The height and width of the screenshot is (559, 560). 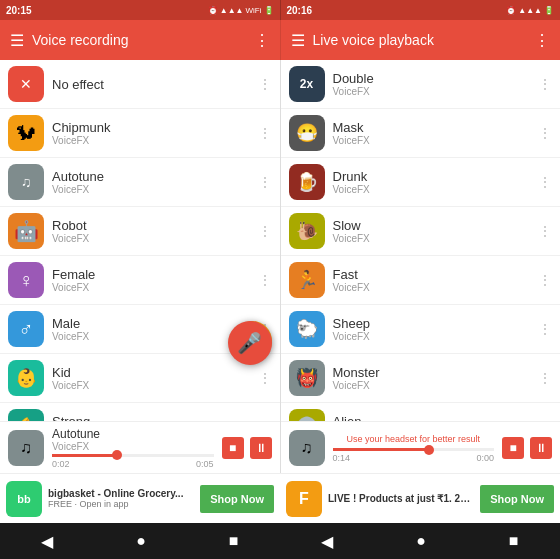 What do you see at coordinates (61, 464) in the screenshot?
I see `time-start: 0:02` at bounding box center [61, 464].